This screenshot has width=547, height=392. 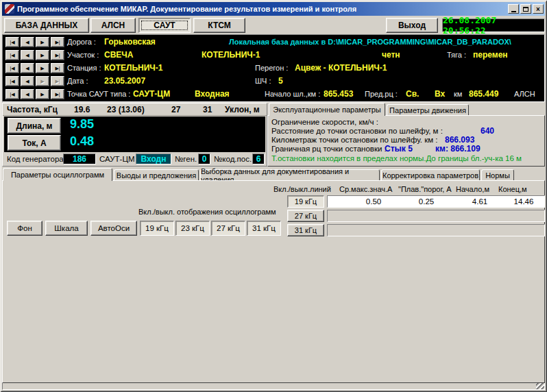 What do you see at coordinates (538, 9) in the screenshot?
I see `close-button: ×` at bounding box center [538, 9].